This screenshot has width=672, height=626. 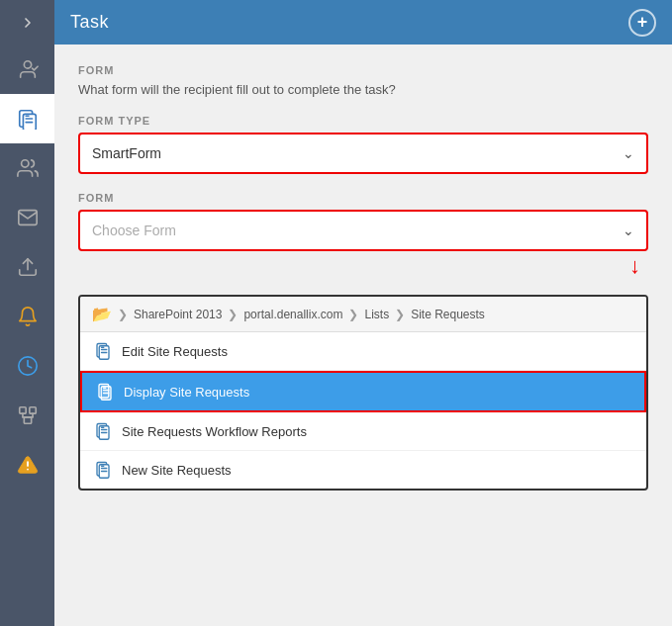 I want to click on header-title: Task, so click(x=89, y=22).